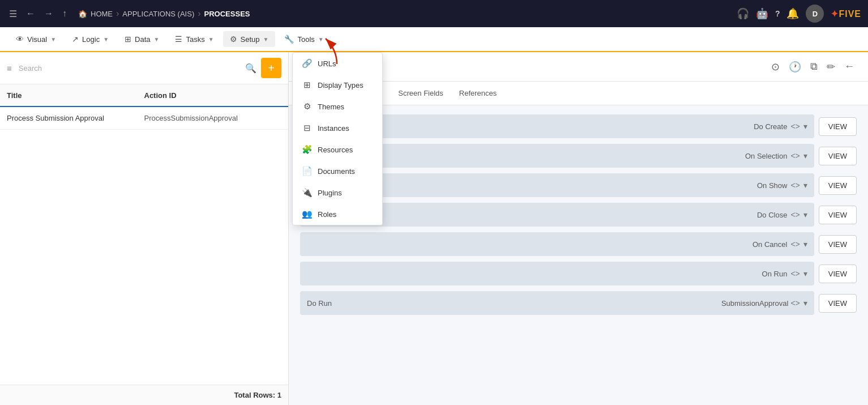 The height and width of the screenshot is (405, 868). What do you see at coordinates (144, 96) in the screenshot?
I see `table-header: Title Action ID` at bounding box center [144, 96].